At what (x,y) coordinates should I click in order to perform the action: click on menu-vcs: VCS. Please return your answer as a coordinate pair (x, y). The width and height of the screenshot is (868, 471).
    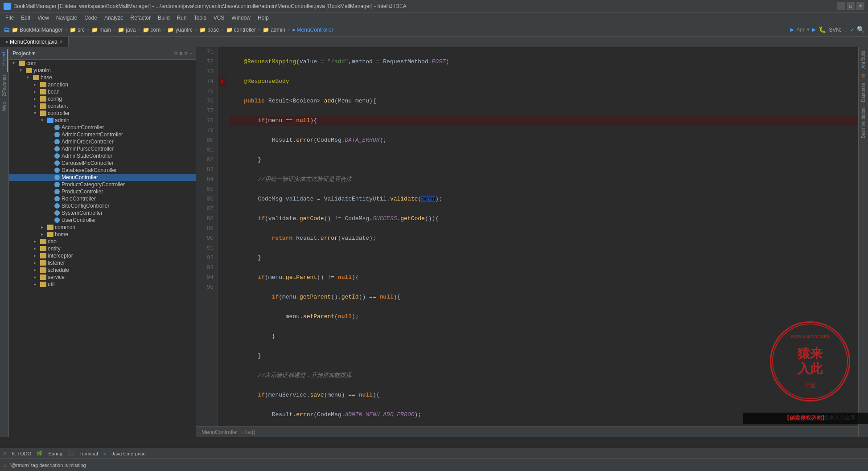
    Looking at the image, I should click on (219, 18).